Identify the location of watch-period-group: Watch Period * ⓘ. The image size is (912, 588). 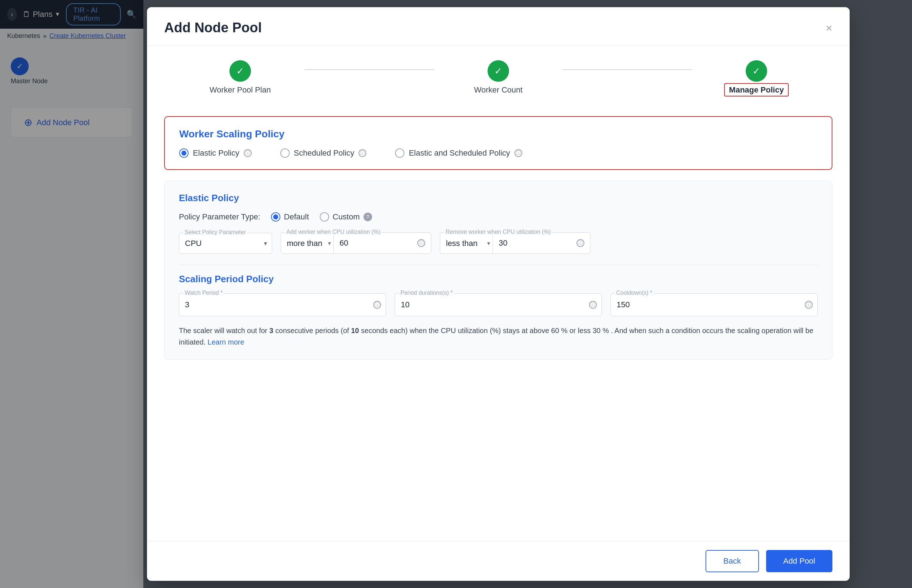
(282, 305).